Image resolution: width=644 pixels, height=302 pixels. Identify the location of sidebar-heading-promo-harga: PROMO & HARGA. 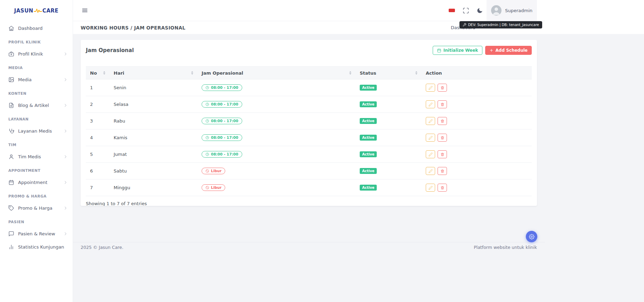
(36, 195).